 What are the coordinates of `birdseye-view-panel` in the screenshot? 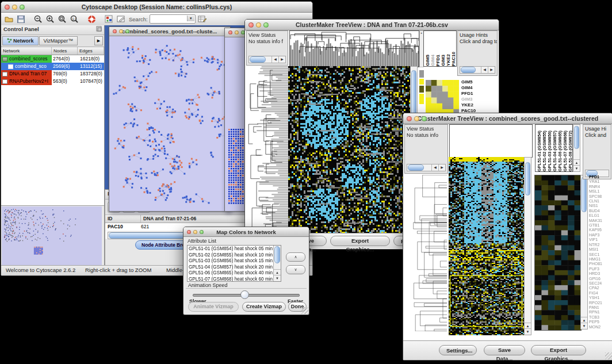 It's located at (53, 236).